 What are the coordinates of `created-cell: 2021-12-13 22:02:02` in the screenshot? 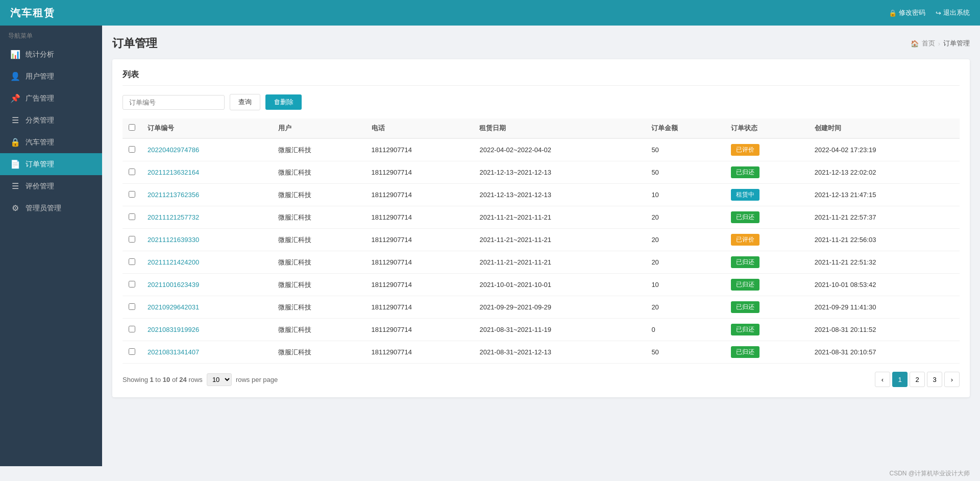 It's located at (884, 173).